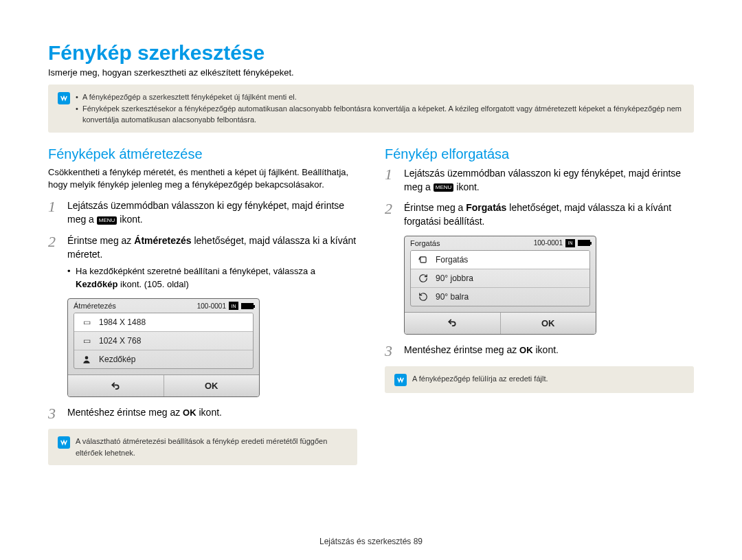  I want to click on rotate-icon, so click(423, 260).